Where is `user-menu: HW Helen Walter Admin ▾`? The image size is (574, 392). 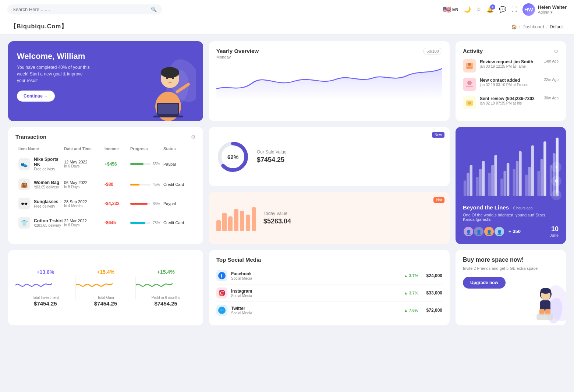
user-menu: HW Helen Walter Admin ▾ is located at coordinates (545, 10).